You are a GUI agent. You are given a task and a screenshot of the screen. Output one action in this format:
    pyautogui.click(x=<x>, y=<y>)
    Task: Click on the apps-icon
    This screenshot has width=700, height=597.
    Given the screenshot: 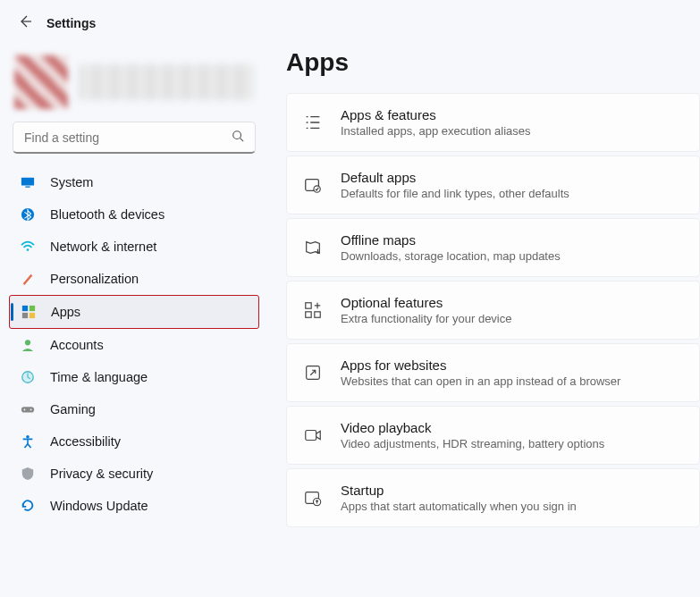 What is the action you would take?
    pyautogui.click(x=29, y=312)
    